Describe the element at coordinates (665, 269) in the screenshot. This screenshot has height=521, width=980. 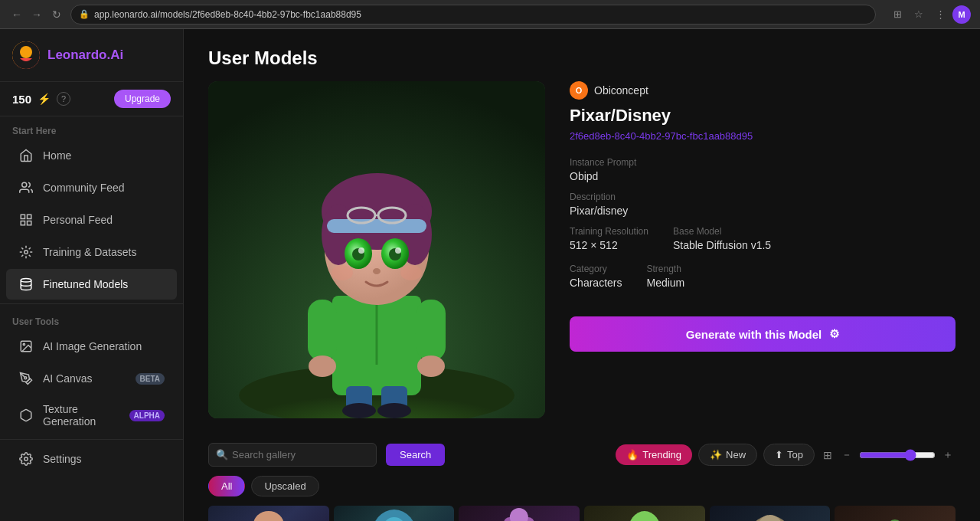
I see `strength-label: Strength` at that location.